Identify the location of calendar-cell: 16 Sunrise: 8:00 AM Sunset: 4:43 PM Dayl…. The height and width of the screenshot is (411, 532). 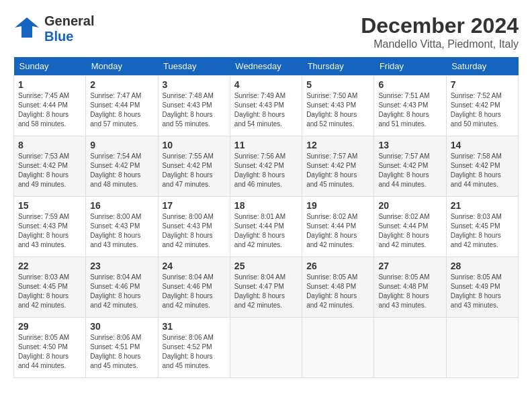
(122, 227).